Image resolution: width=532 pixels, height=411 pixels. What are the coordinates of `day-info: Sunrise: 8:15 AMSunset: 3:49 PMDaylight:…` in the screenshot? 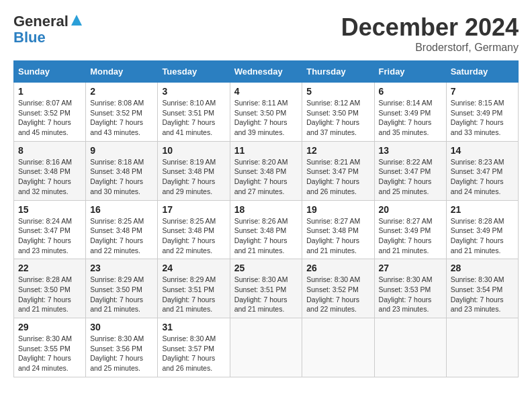 It's located at (482, 118).